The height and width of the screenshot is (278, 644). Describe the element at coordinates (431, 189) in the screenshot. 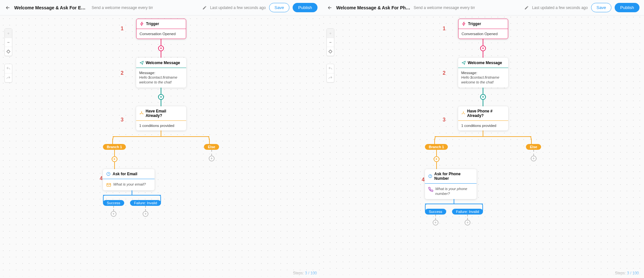

I see `phone-icon` at that location.